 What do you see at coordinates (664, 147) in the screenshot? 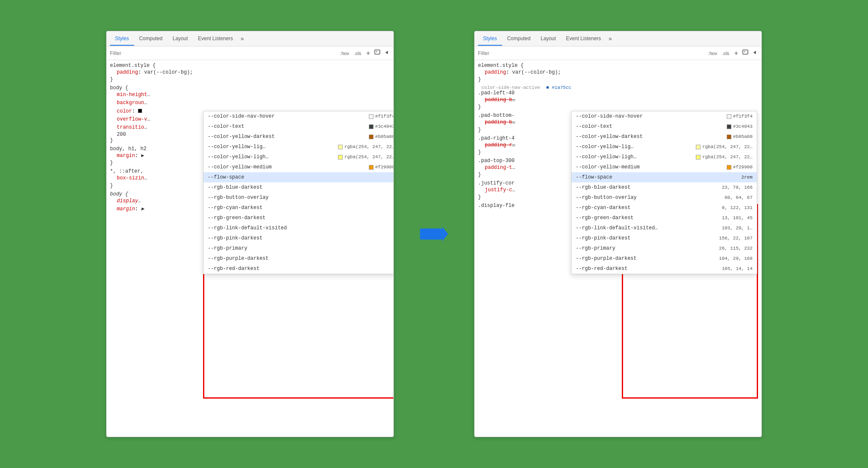
I see `right-auto-item-3: --color-yellow-lig… rgba(254, 247, 22…` at bounding box center [664, 147].